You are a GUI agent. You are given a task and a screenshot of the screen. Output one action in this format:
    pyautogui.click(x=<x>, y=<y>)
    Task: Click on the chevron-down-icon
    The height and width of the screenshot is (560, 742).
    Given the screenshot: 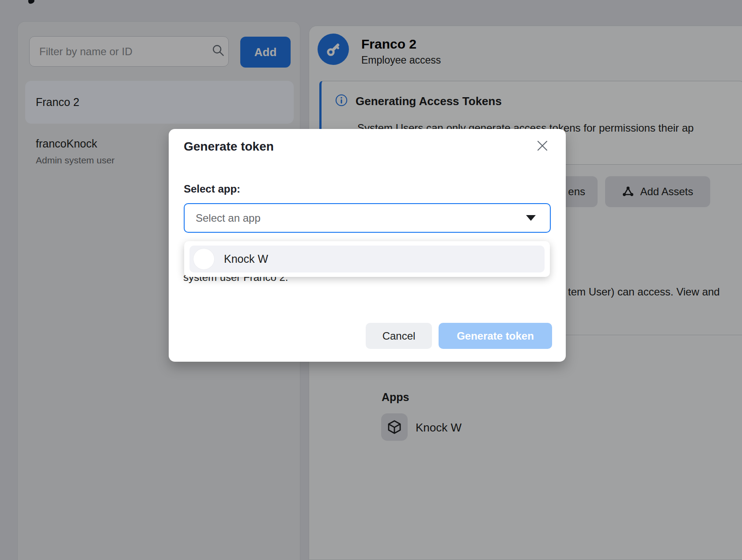 What is the action you would take?
    pyautogui.click(x=531, y=218)
    